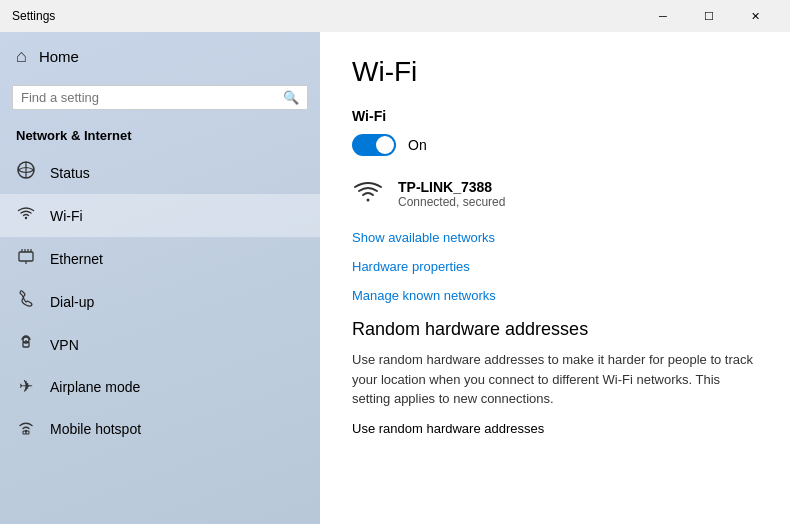 The height and width of the screenshot is (524, 790). I want to click on status-icon, so click(26, 172).